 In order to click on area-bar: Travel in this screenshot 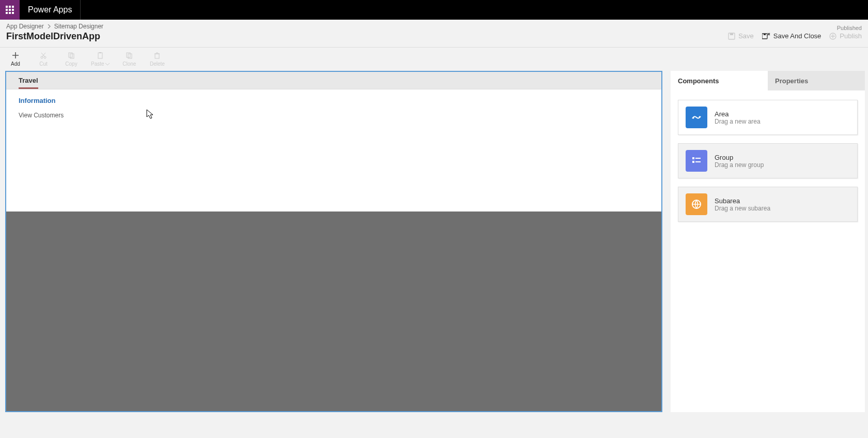, I will do `click(334, 81)`.